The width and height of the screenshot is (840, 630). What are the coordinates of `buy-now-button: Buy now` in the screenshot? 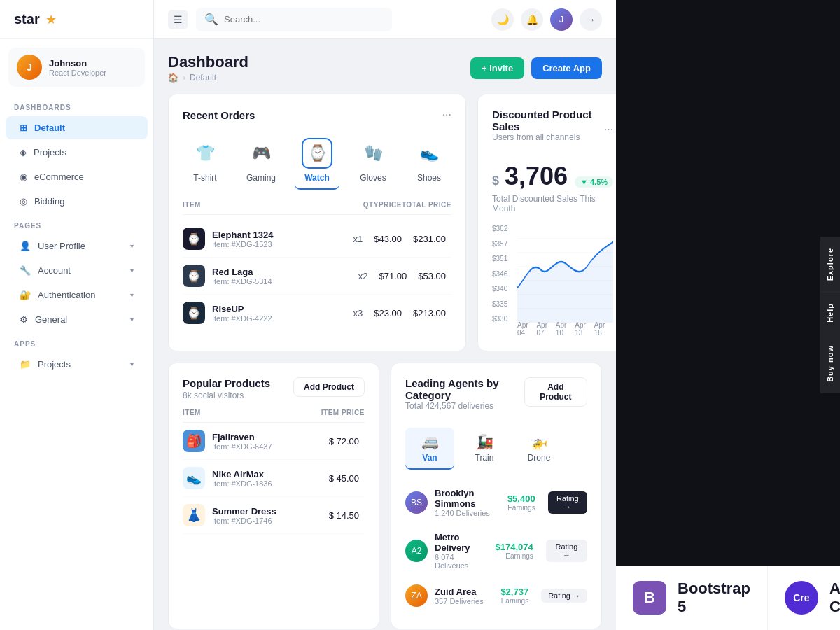 It's located at (830, 364).